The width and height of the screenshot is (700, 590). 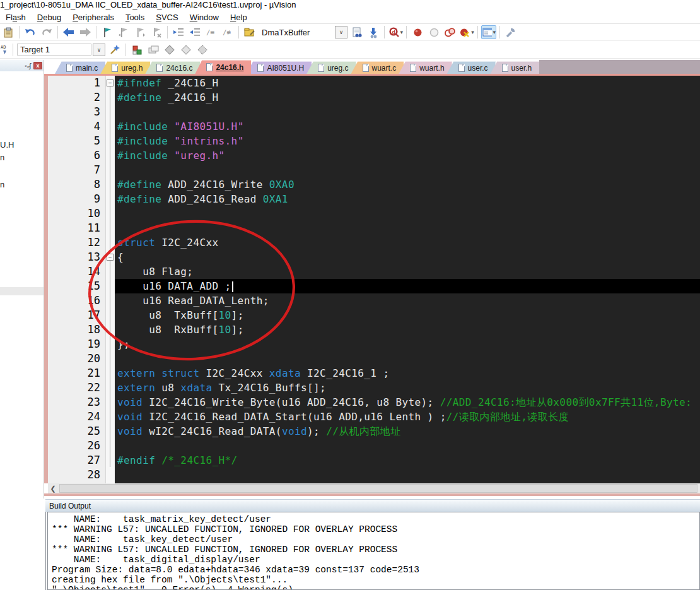 I want to click on line-number: 13, so click(x=77, y=257).